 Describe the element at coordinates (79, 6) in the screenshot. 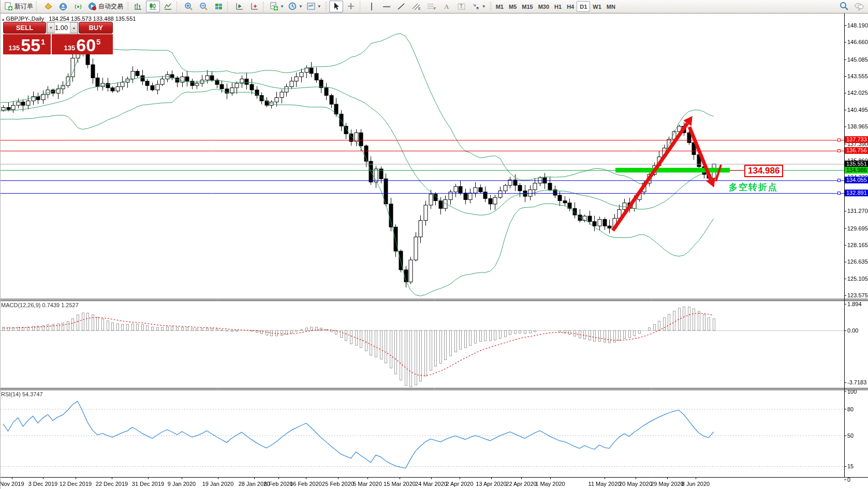

I see `signals-icon` at that location.